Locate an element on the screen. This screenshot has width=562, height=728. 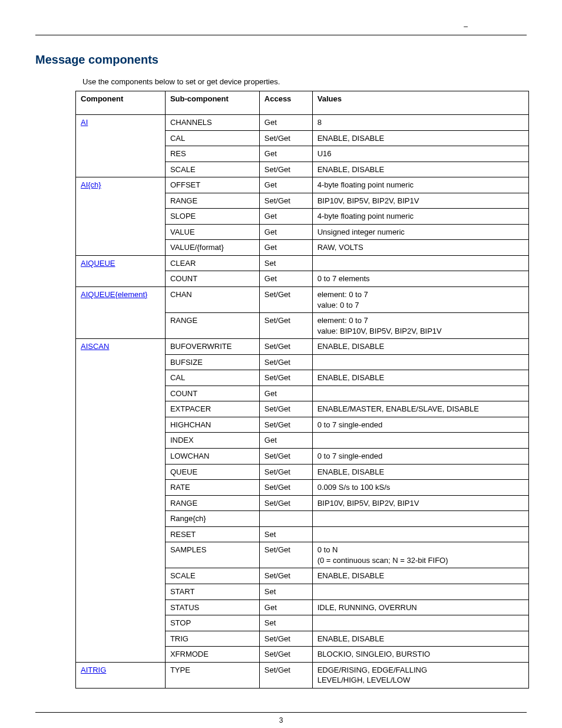
cell-sub: HIGHCHAN is located at coordinates (212, 424).